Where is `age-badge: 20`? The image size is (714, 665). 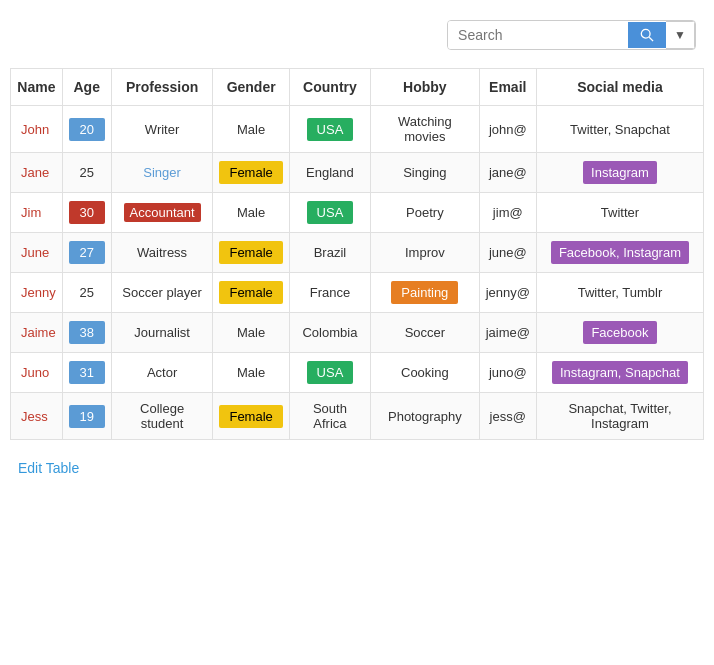 age-badge: 20 is located at coordinates (87, 130).